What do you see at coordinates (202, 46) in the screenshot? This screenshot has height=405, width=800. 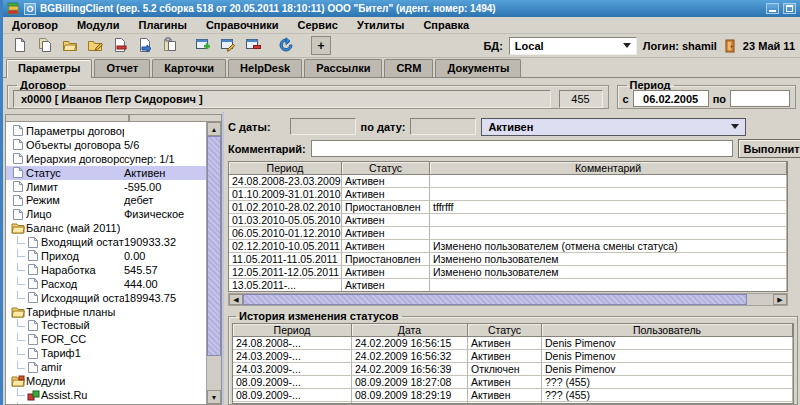 I see `add-window-button` at bounding box center [202, 46].